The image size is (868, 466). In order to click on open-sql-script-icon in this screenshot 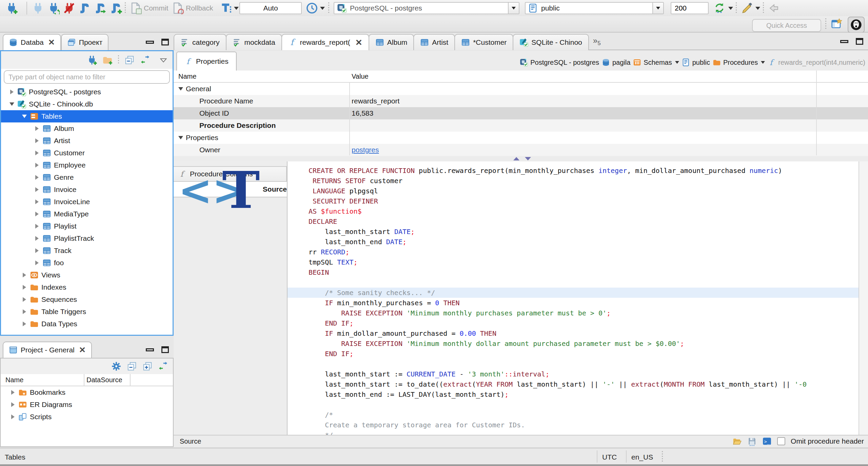, I will do `click(100, 8)`.